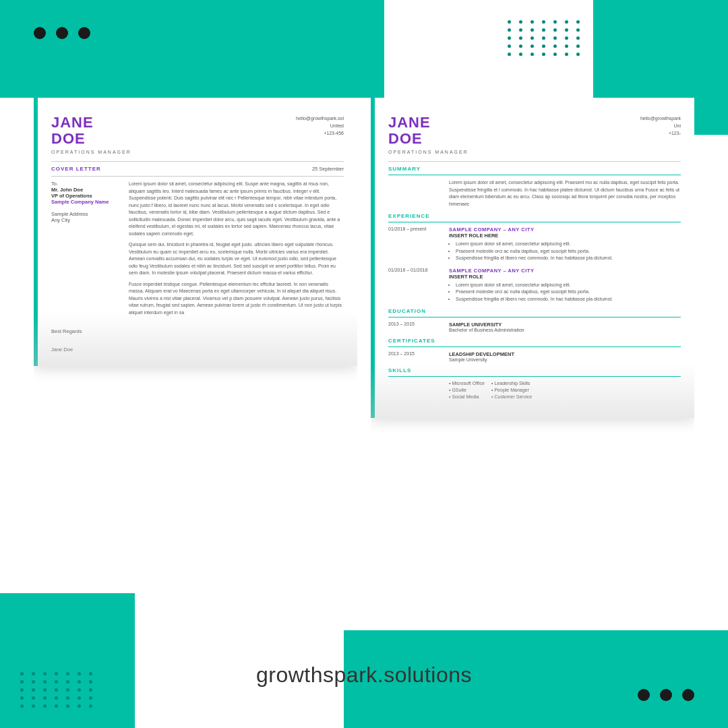 This screenshot has height=728, width=728. Describe the element at coordinates (535, 327) in the screenshot. I see `education-item-1: 2013 – 2015 SAMPLE UNIVERSITY Bachelor o…` at that location.